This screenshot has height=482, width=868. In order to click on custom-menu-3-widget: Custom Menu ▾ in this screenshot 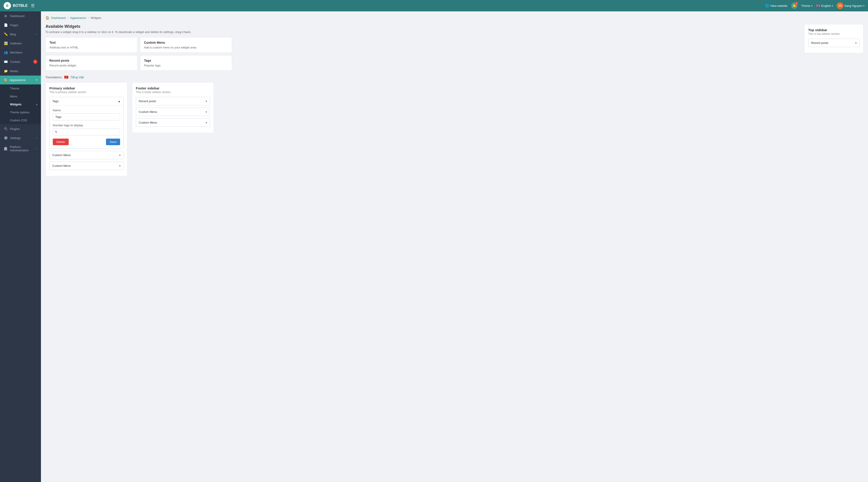, I will do `click(173, 112)`.